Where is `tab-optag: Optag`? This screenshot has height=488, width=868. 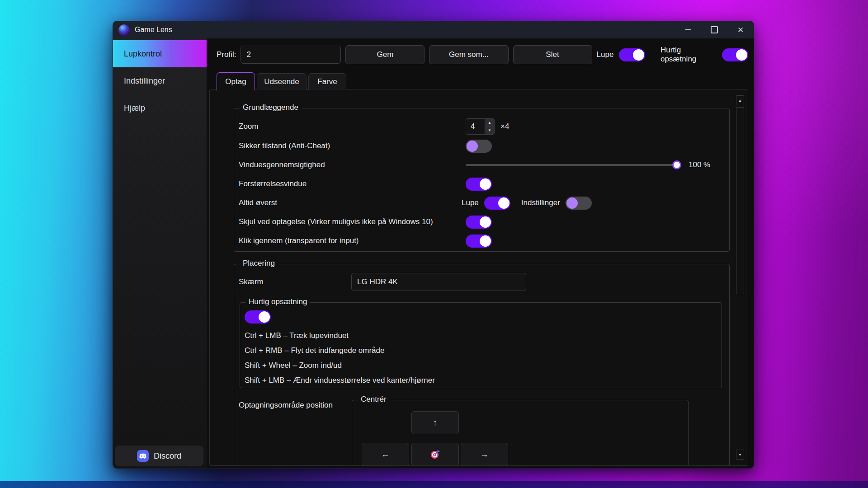 tab-optag: Optag is located at coordinates (236, 81).